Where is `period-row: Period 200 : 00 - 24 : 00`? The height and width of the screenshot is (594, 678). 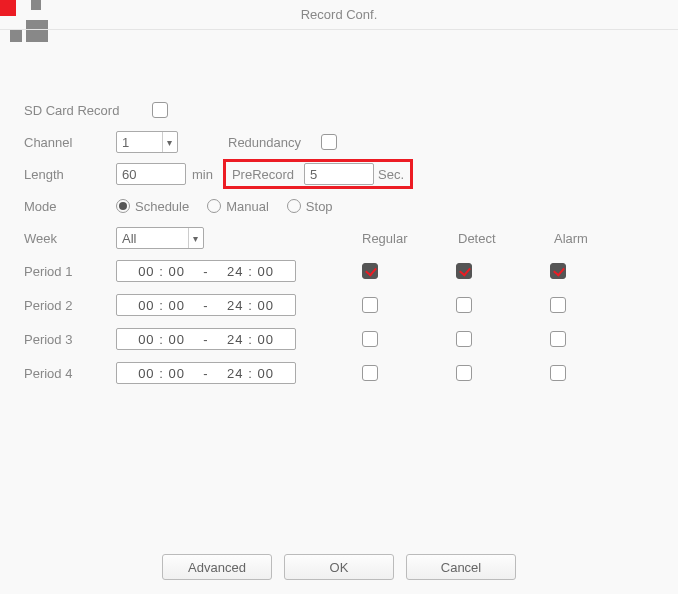 period-row: Period 200 : 00 - 24 : 00 is located at coordinates (339, 305).